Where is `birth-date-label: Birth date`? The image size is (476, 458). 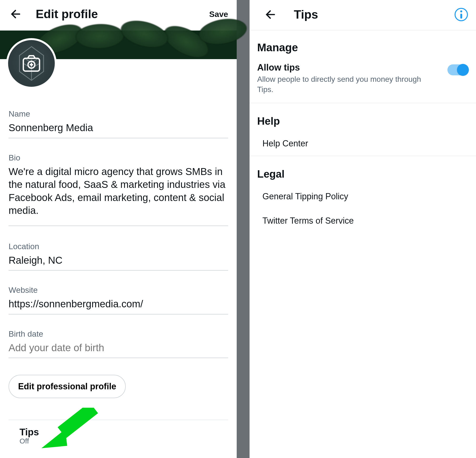
birth-date-label: Birth date is located at coordinates (118, 334).